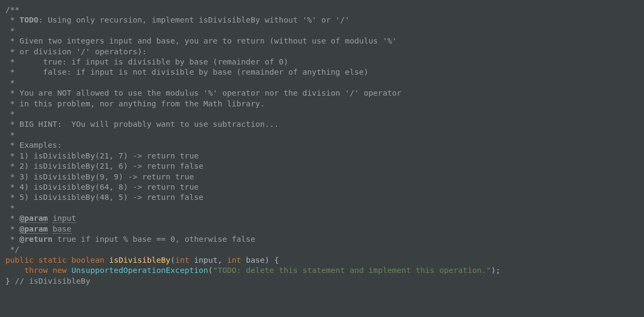 The image size is (644, 317). I want to click on param-name: input, so click(64, 218).